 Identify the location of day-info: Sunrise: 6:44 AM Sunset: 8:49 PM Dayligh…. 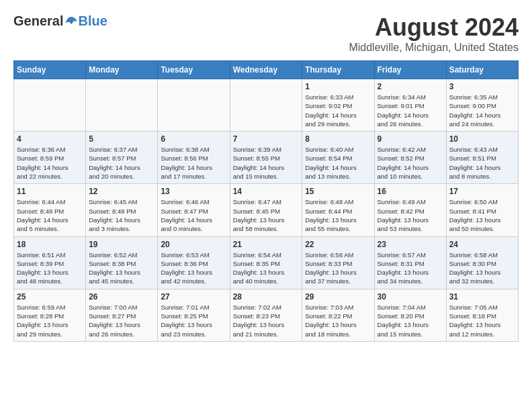
(50, 215).